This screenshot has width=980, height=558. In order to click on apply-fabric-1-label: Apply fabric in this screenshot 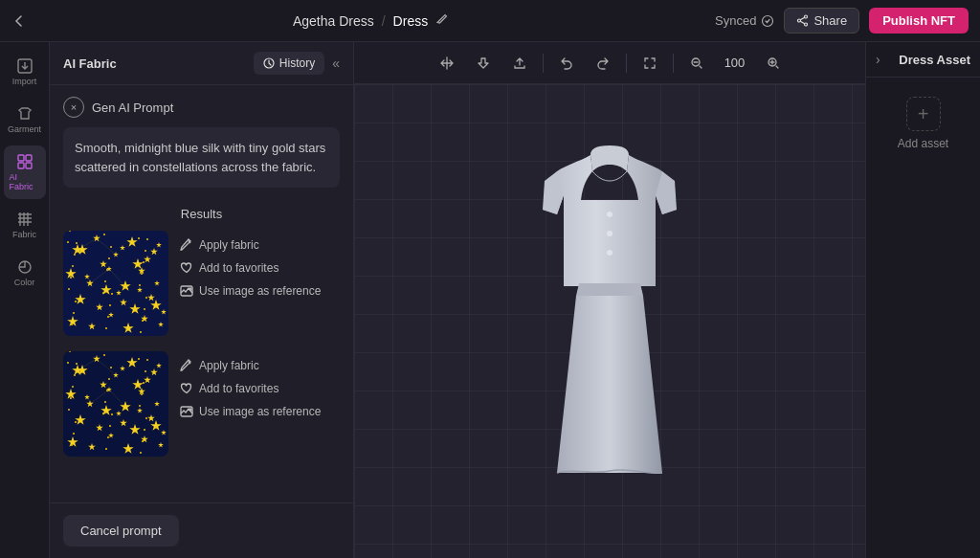, I will do `click(230, 245)`.